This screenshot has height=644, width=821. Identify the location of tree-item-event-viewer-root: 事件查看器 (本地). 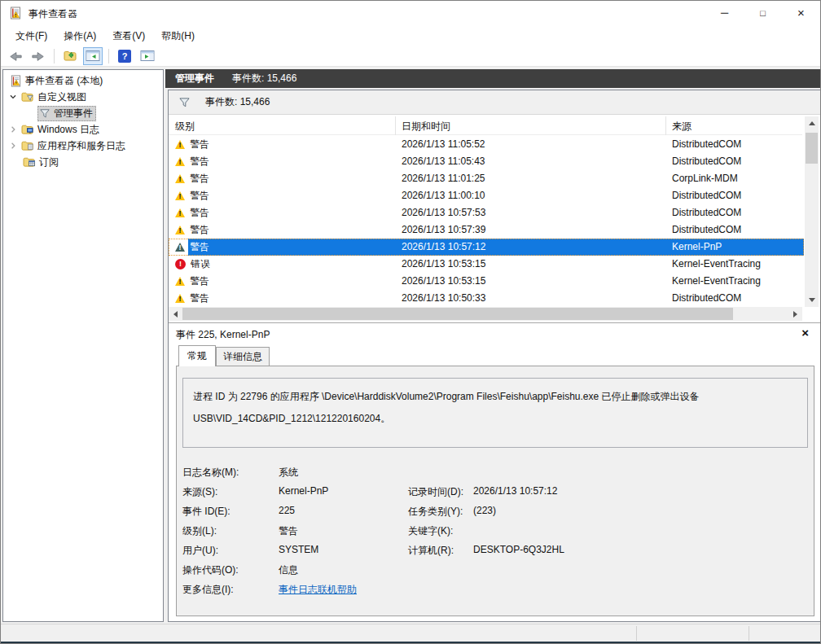
(83, 81).